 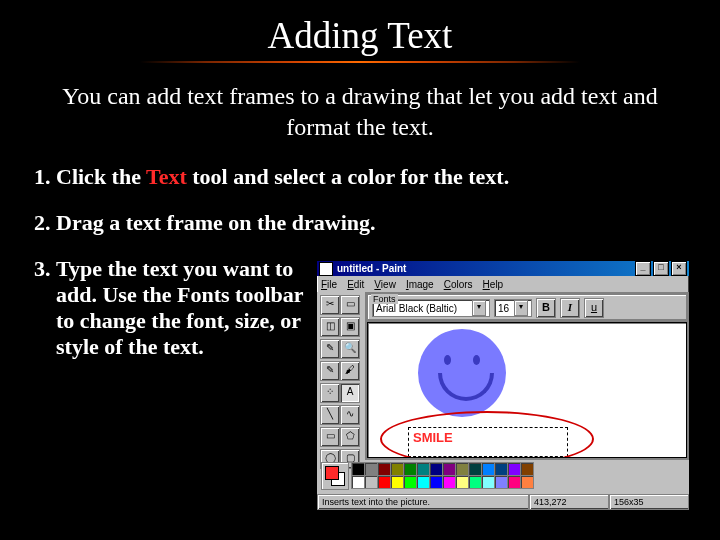 What do you see at coordinates (513, 308) in the screenshot?
I see `font-size-select: 16 ▾` at bounding box center [513, 308].